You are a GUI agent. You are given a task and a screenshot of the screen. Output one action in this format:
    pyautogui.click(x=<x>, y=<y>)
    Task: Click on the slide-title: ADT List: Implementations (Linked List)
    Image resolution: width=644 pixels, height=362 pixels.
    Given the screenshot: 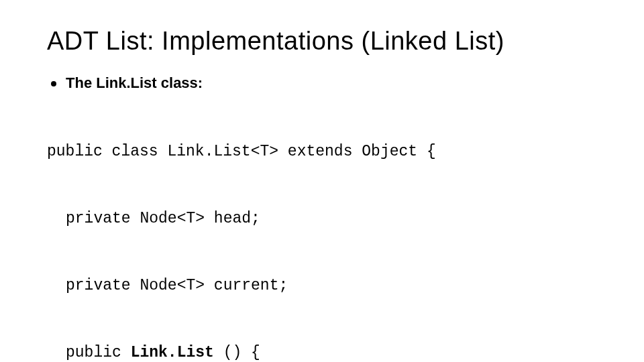 What is the action you would take?
    pyautogui.click(x=325, y=42)
    